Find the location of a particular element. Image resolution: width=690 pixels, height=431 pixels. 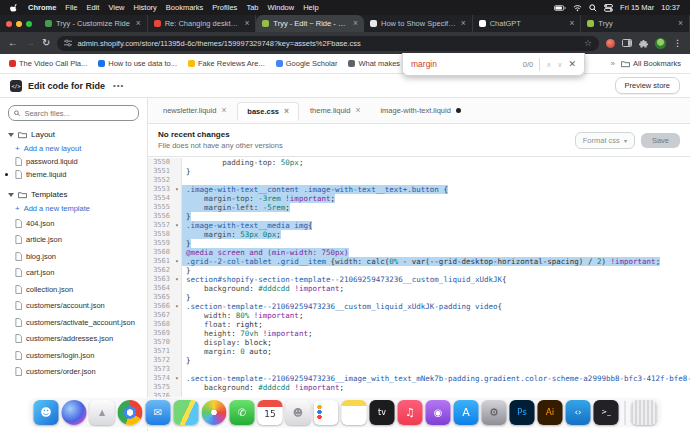

code-text: .image-with-text__content .image-with-te… is located at coordinates (315, 190).